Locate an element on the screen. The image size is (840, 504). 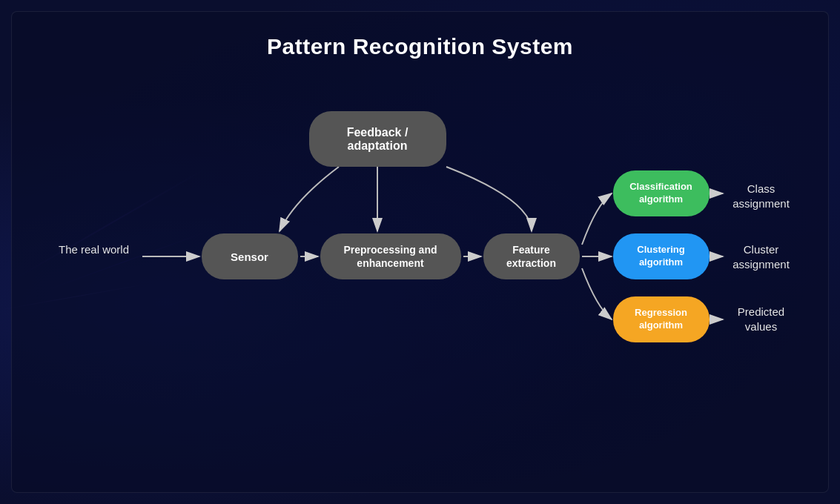
node-sensor: Sensor is located at coordinates (250, 256).